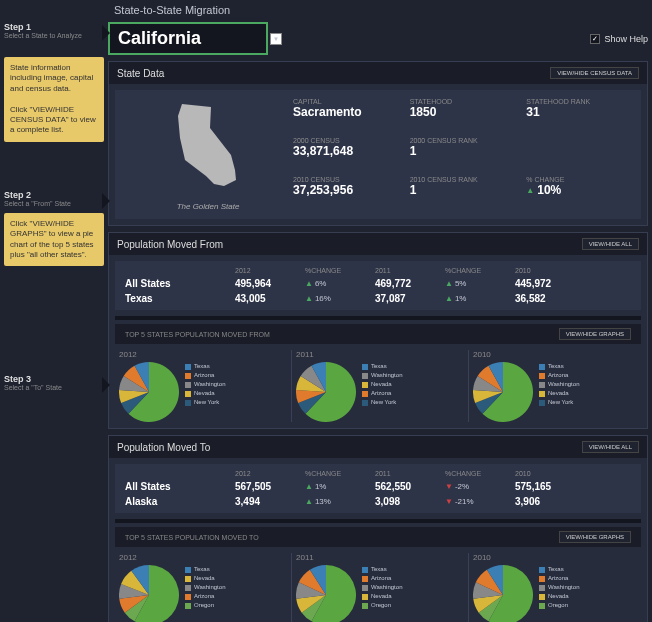 This screenshot has height=622, width=652. What do you see at coordinates (276, 39) in the screenshot?
I see `dropdown-icon: ▼` at bounding box center [276, 39].